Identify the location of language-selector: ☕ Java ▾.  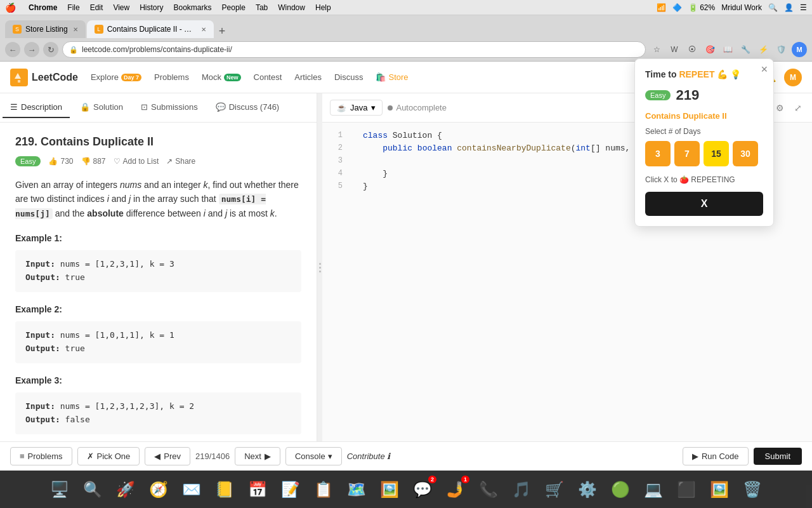
(357, 108).